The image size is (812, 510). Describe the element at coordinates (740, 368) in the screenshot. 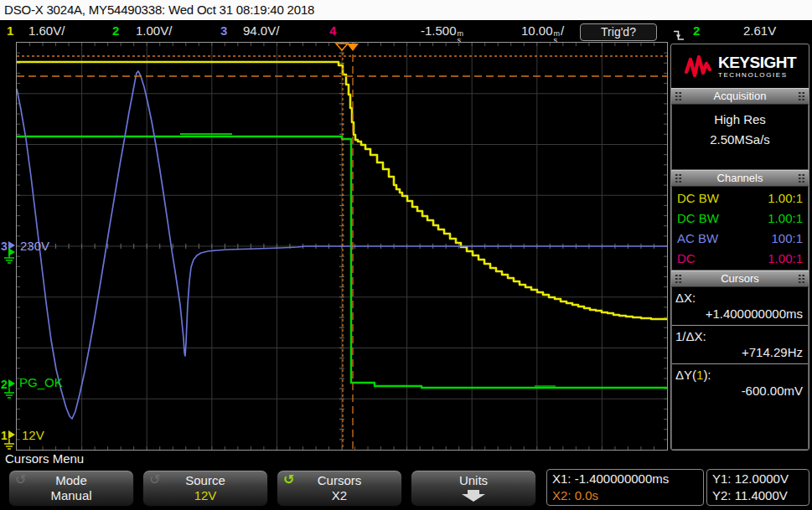

I see `cursors-info: ΔX: +1.400000000ms 1/ΔX: +714.29Hz ΔY(1)…` at that location.